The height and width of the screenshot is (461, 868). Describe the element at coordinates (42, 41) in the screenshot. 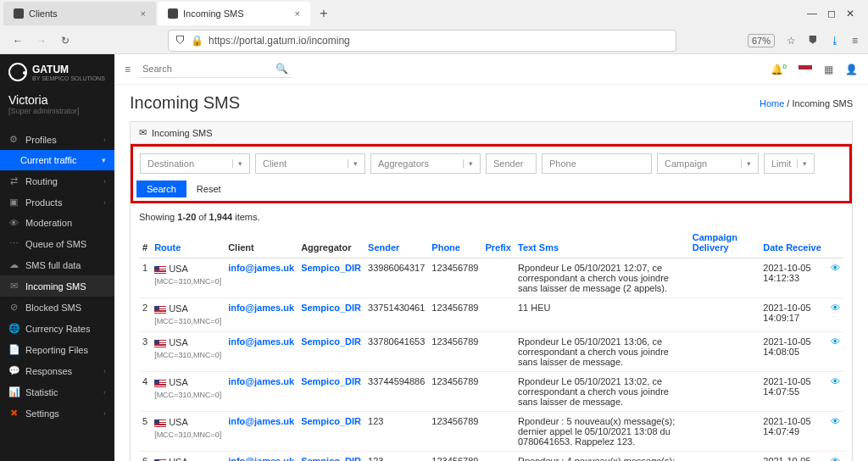

I see `forward-icon: →` at that location.